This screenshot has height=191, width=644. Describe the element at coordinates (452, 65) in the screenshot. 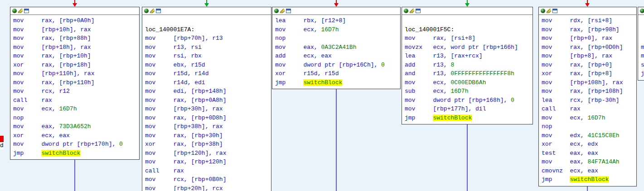

I see `scalar-value: 8` at that location.